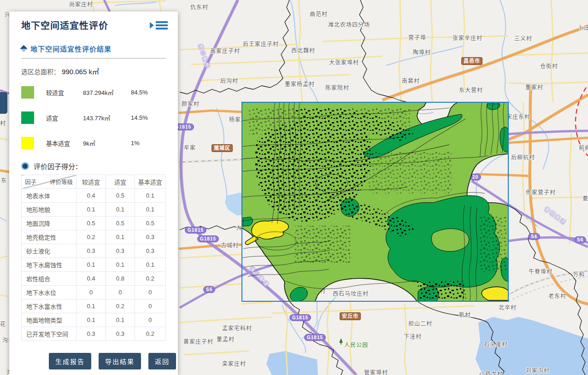  What do you see at coordinates (49, 251) in the screenshot?
I see `factor-cell: 砂土液化` at bounding box center [49, 251].